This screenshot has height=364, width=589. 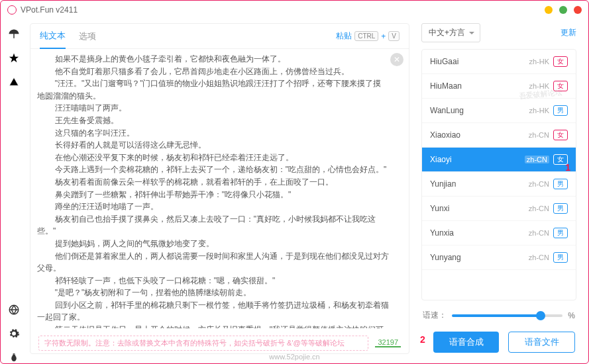 I want to click on speed-unit: %, so click(x=571, y=316).